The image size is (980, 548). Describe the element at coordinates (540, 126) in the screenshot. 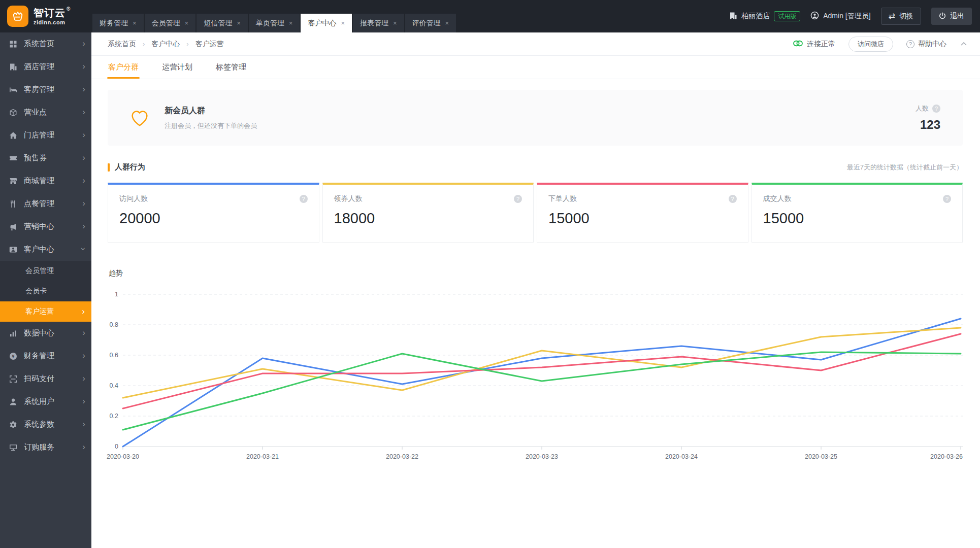

I see `segment-desc: 注册会员，但还没有下单的会员` at that location.